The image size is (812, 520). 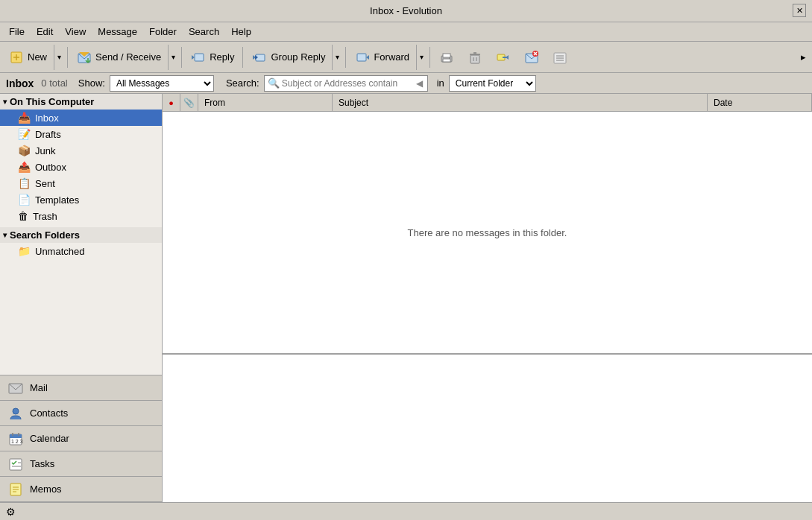 What do you see at coordinates (163, 31) in the screenshot?
I see `menu-folder: Folder` at bounding box center [163, 31].